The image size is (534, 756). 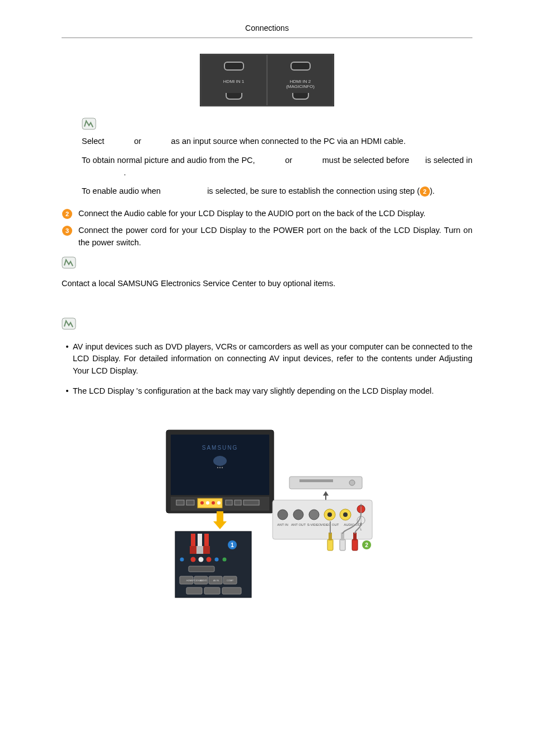 What do you see at coordinates (300, 80) in the screenshot?
I see `hdmi-port-2: HDMI IN 2 (MAGICINFO)` at bounding box center [300, 80].